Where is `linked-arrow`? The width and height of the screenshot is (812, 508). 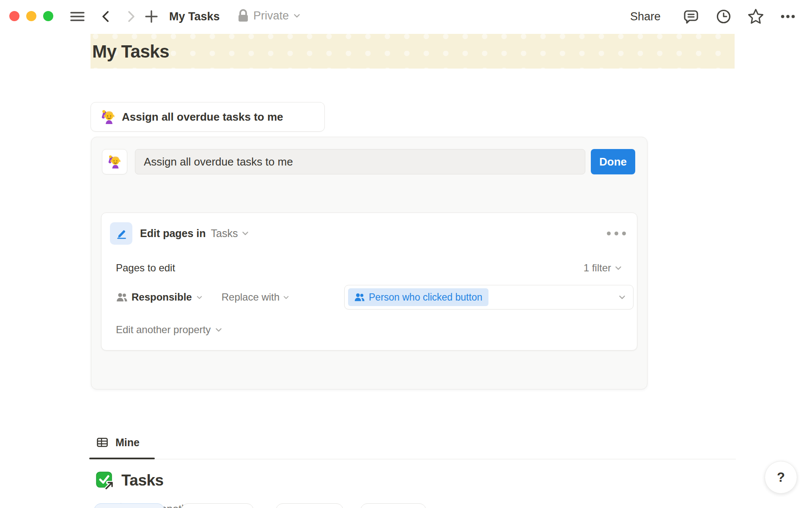
linked-arrow is located at coordinates (109, 486).